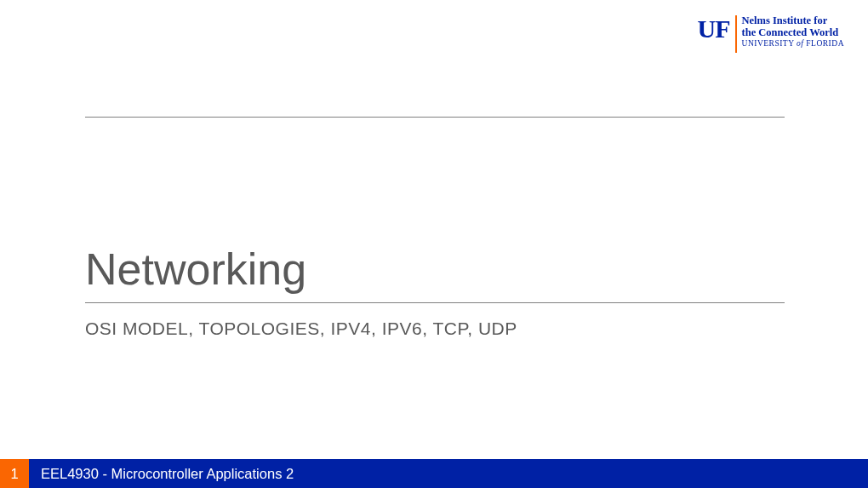 This screenshot has height=488, width=868. What do you see at coordinates (196, 269) in the screenshot?
I see `slide-title: Networking` at bounding box center [196, 269].